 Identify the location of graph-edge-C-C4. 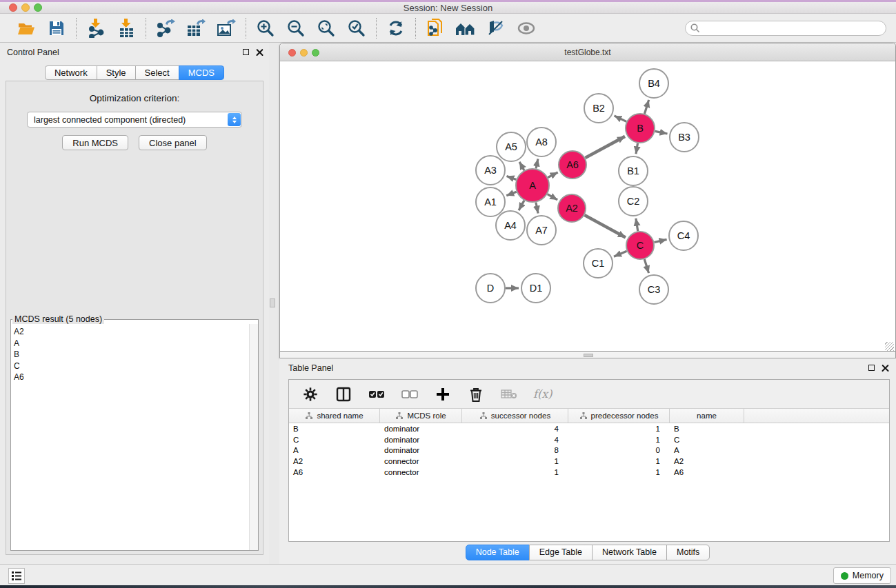
(660, 241).